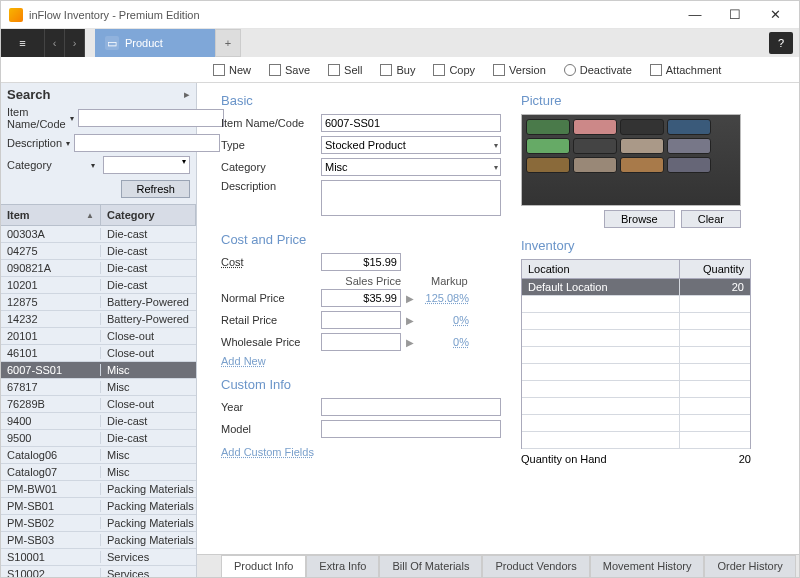 The height and width of the screenshot is (578, 800). What do you see at coordinates (444, 298) in the screenshot?
I see `normal-markup: 125.08%` at bounding box center [444, 298].